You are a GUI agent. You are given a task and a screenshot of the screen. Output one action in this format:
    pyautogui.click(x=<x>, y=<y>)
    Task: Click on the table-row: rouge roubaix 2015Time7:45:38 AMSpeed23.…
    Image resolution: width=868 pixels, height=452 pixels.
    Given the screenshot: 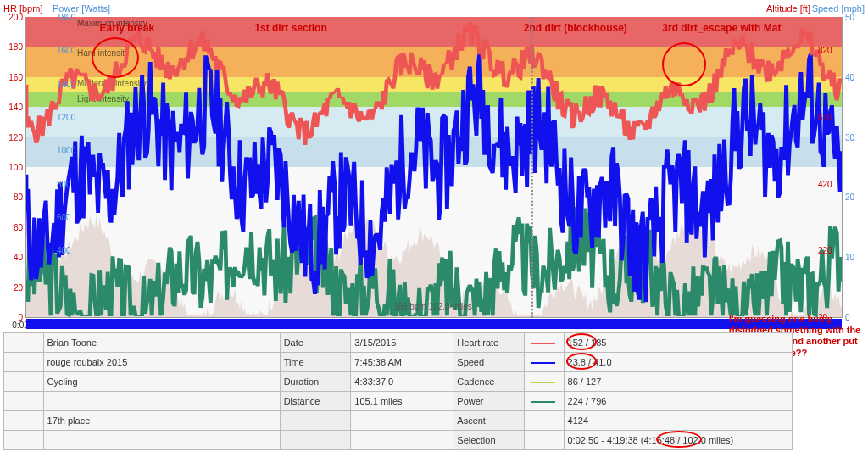 What is the action you would take?
    pyautogui.click(x=398, y=363)
    